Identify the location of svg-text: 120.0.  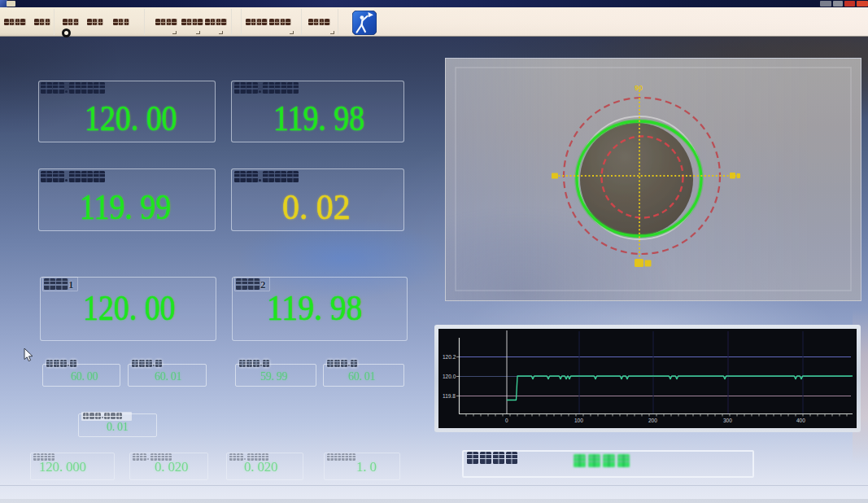
(449, 376).